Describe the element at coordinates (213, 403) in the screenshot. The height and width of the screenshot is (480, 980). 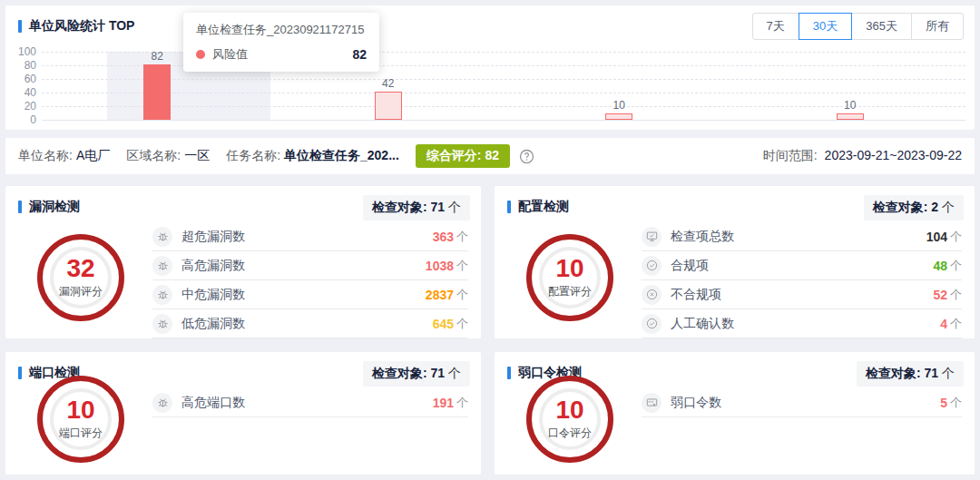
I see `stat-label: 高危端口数` at that location.